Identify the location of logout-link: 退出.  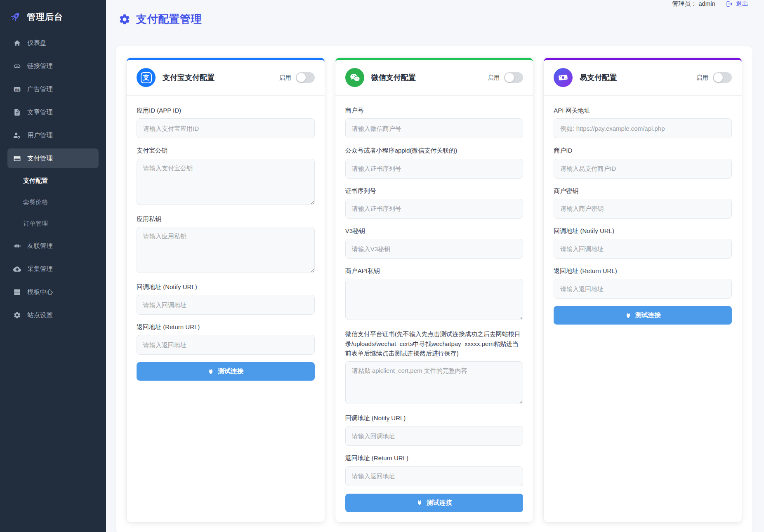
(737, 4).